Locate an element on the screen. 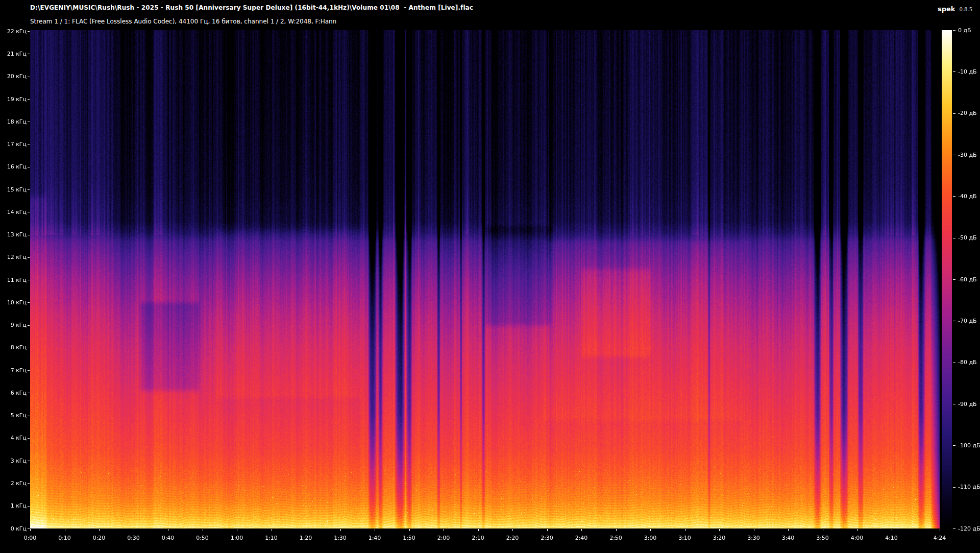 This screenshot has height=553, width=980. db-axis-label: -70 дБ is located at coordinates (968, 321).